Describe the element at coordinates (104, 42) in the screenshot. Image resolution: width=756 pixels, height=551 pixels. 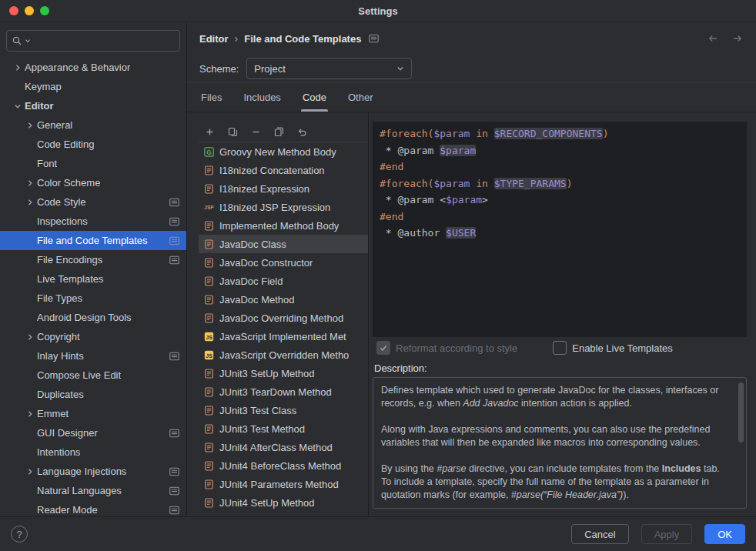
I see `search-input` at that location.